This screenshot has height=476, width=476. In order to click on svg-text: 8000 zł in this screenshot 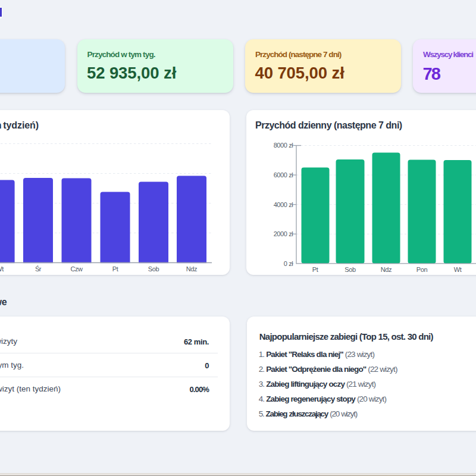, I will do `click(284, 145)`.